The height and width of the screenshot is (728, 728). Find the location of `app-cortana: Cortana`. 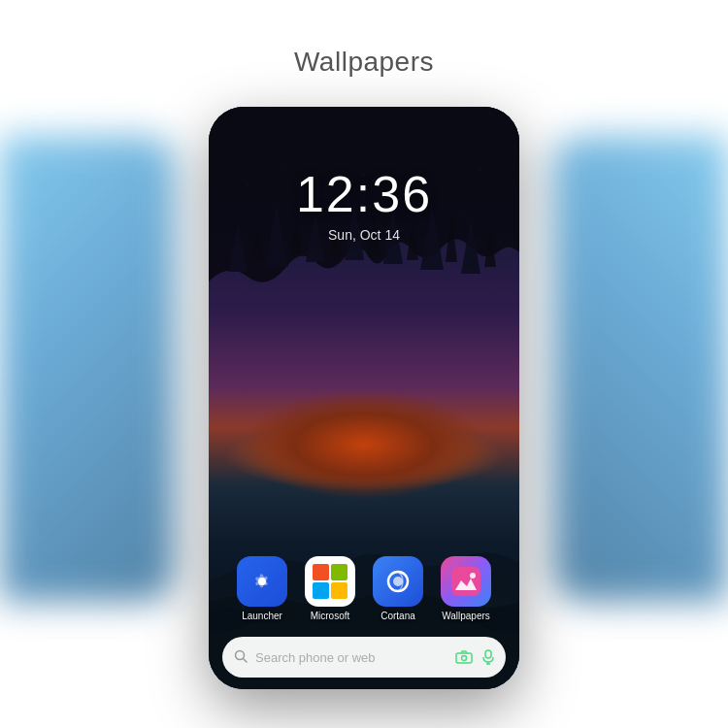

app-cortana: Cortana is located at coordinates (398, 588).